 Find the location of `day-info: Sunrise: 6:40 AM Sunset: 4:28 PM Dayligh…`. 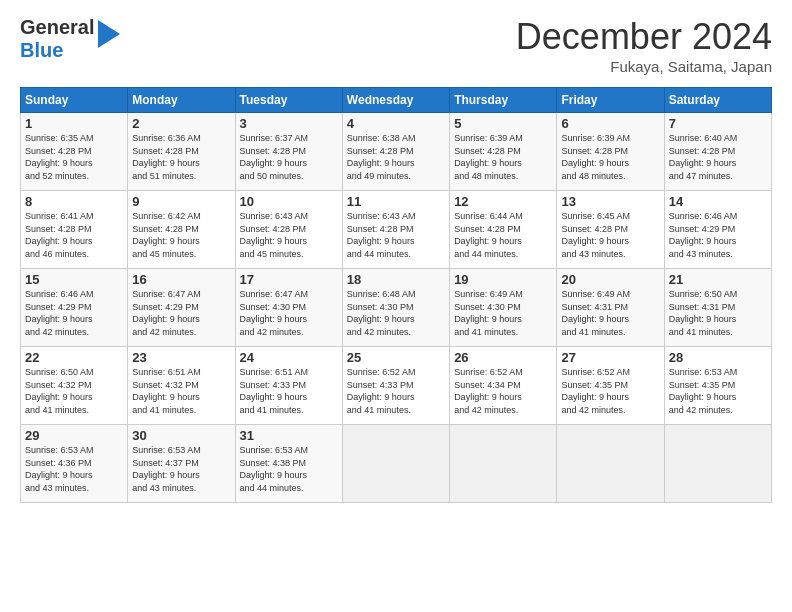

day-info: Sunrise: 6:40 AM Sunset: 4:28 PM Dayligh… is located at coordinates (718, 157).